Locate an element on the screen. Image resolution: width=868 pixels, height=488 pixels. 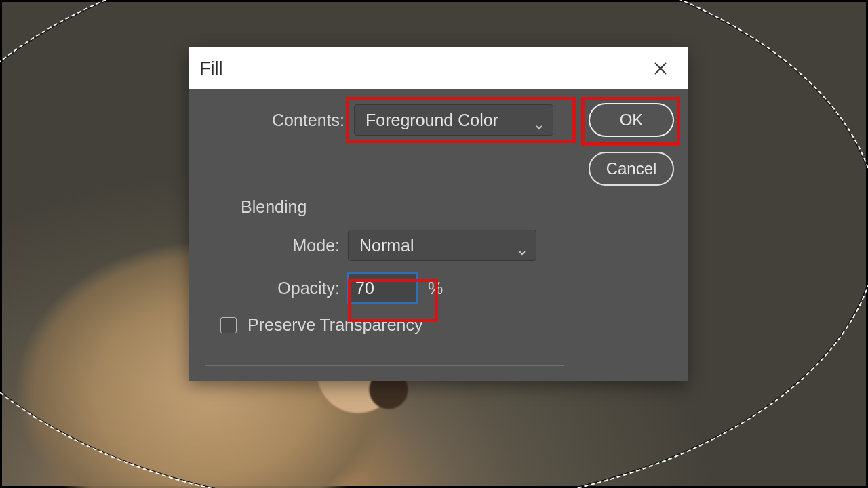
close-button is located at coordinates (660, 68).